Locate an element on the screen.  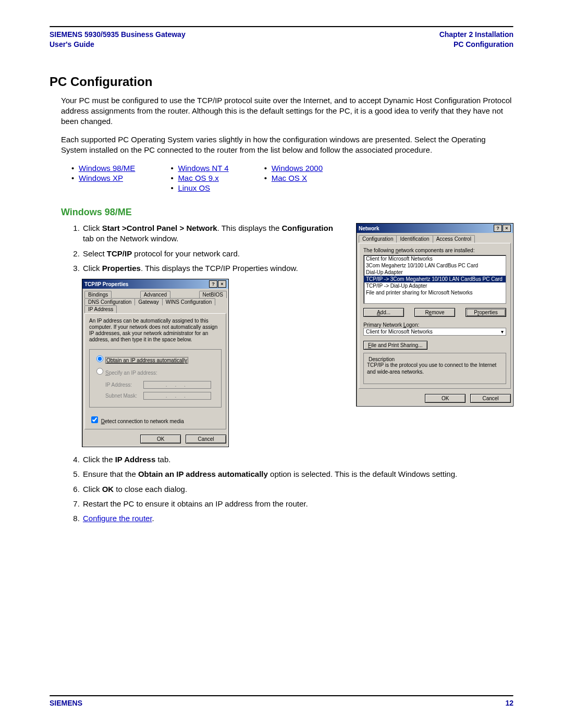
footer-brand: SIEMENS is located at coordinates (66, 703).